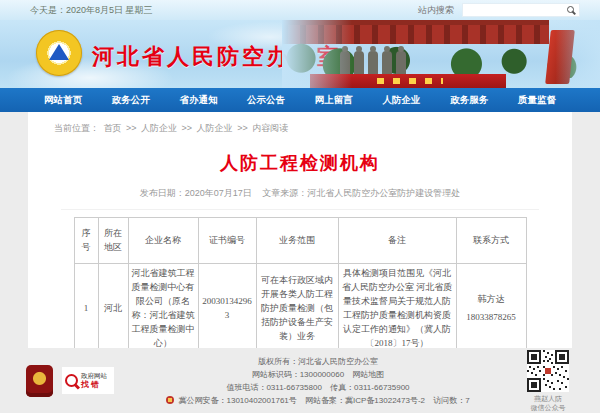 The image size is (600, 413). I want to click on breadcrumb-item-home: 首页, so click(113, 128).